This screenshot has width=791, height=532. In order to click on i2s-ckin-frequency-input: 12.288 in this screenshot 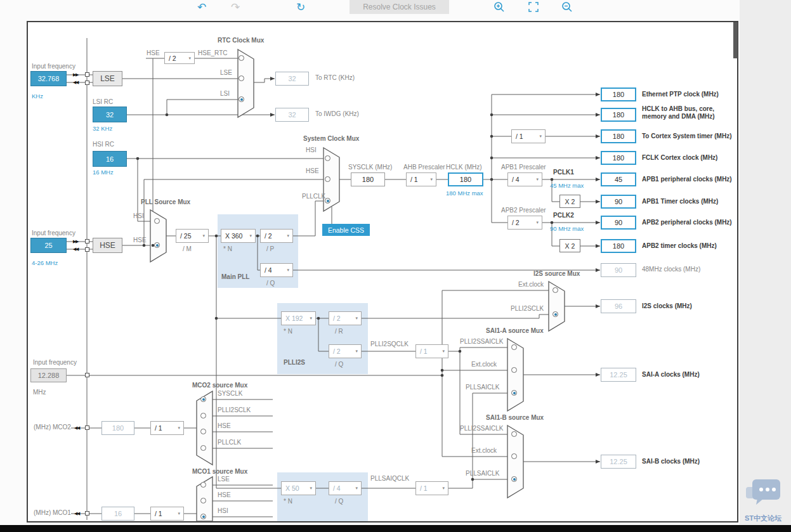, I will do `click(48, 375)`.